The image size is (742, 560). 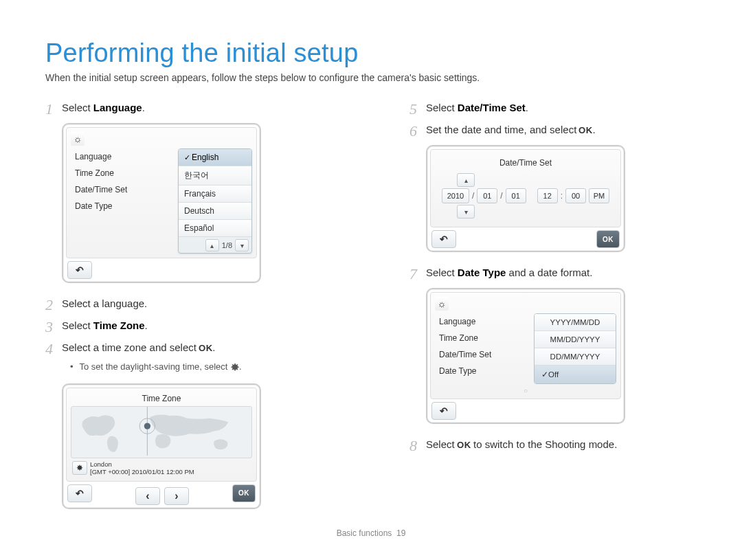 What do you see at coordinates (193, 358) in the screenshot?
I see `step-4: 4 Select a time zone and select OK. • To…` at bounding box center [193, 358].